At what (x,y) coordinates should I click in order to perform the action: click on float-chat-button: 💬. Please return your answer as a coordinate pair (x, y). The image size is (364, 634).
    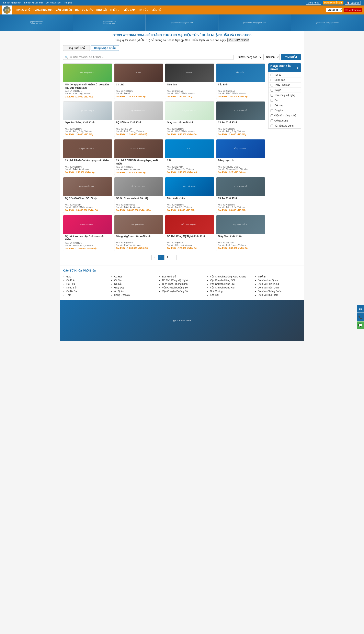
    Looking at the image, I should click on (360, 325).